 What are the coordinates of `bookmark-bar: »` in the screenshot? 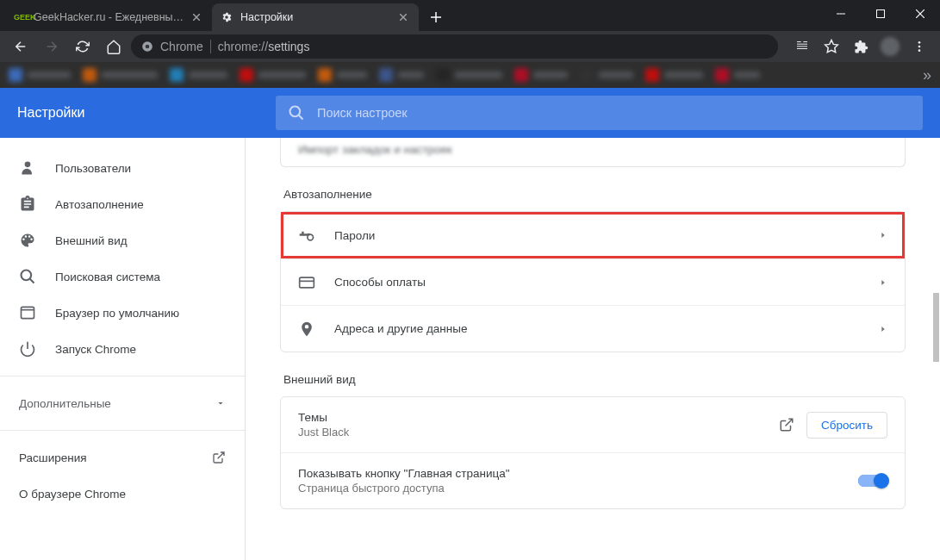 It's located at (470, 75).